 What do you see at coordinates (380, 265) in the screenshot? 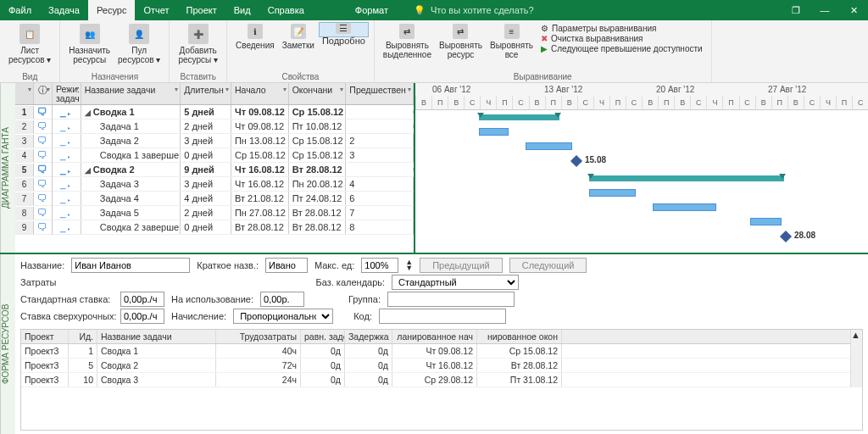
I see `max-input` at bounding box center [380, 265].